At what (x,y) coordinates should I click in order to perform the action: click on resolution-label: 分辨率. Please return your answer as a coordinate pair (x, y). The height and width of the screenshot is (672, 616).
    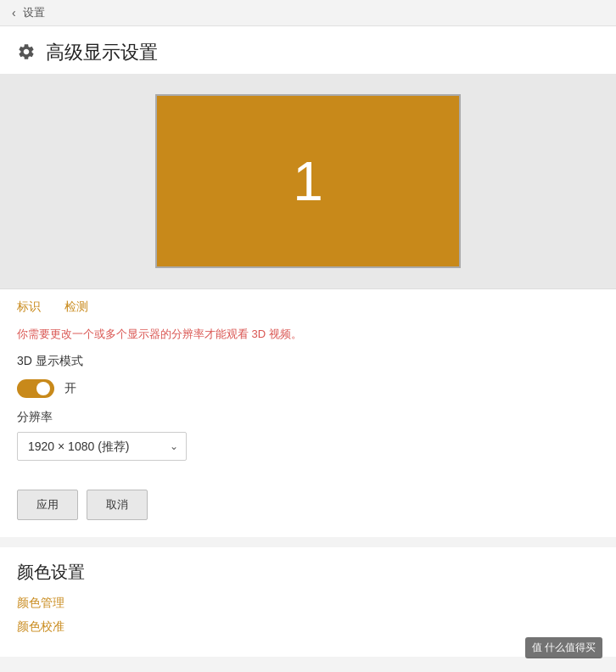
    Looking at the image, I should click on (308, 415).